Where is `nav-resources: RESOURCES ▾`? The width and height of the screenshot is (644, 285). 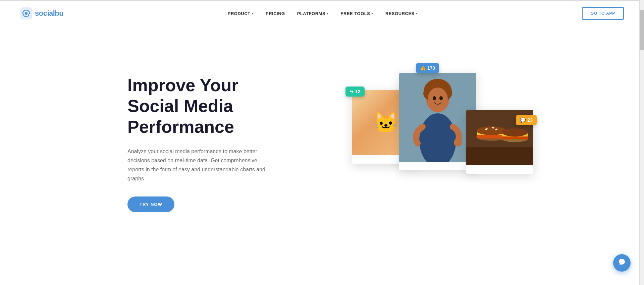
nav-resources: RESOURCES ▾ is located at coordinates (401, 13).